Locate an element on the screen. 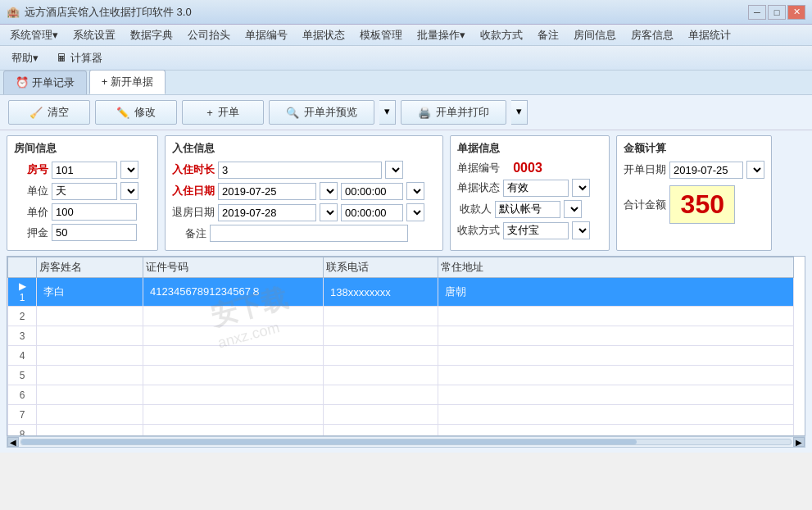 The width and height of the screenshot is (812, 510). duration-dropdown: ▾ is located at coordinates (394, 170).